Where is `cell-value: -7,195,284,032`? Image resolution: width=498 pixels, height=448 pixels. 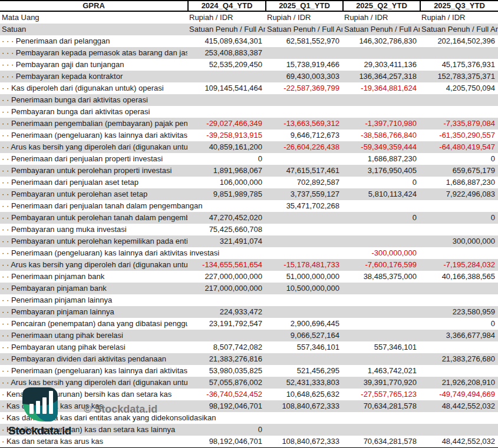
cell-value: -7,195,284,032 is located at coordinates (459, 265).